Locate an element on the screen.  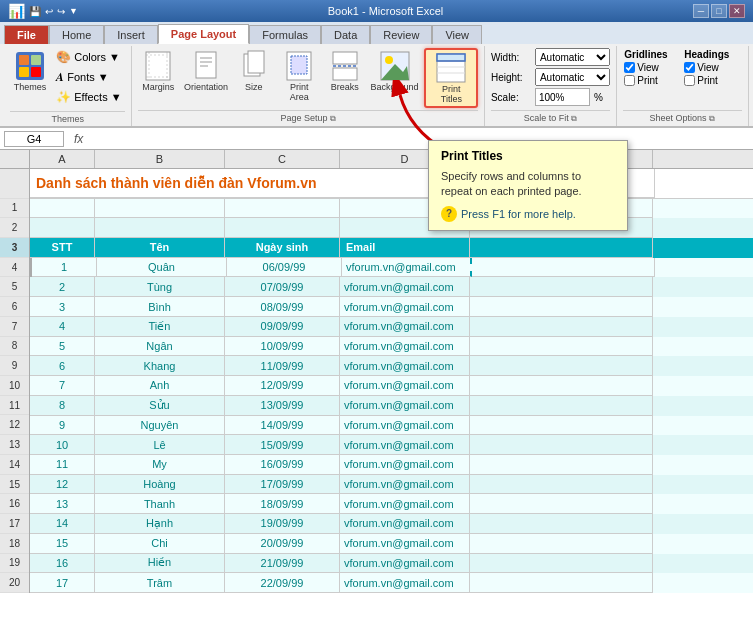
cell-17-e is located at coordinates (562, 524).